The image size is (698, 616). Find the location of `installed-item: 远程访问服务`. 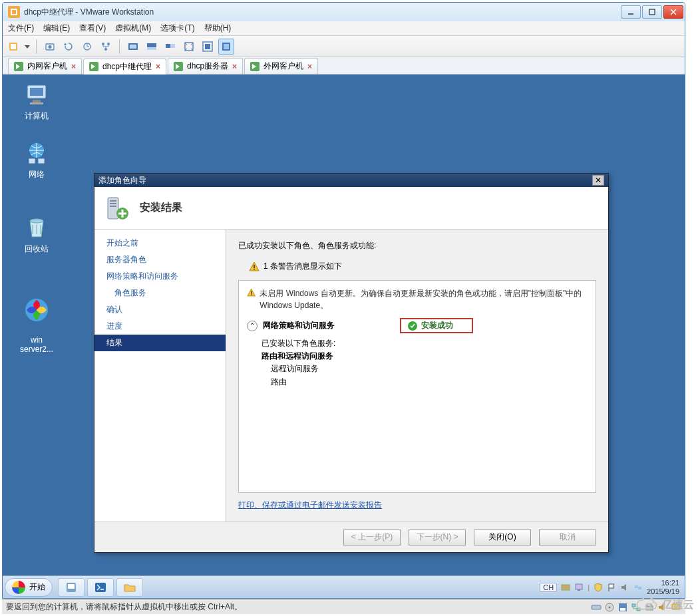

installed-item: 远程访问服务 is located at coordinates (429, 369).